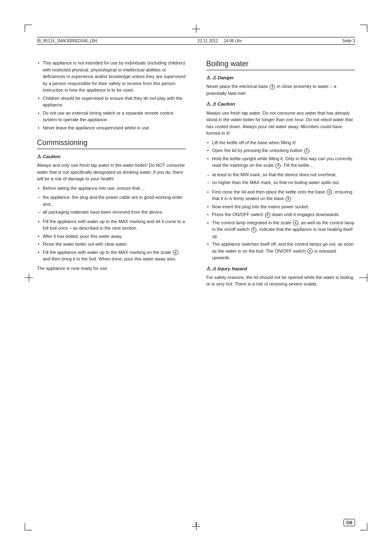  What do you see at coordinates (281, 281) in the screenshot?
I see `injury-text: For safety reasons, the lid should not b…` at bounding box center [281, 281].